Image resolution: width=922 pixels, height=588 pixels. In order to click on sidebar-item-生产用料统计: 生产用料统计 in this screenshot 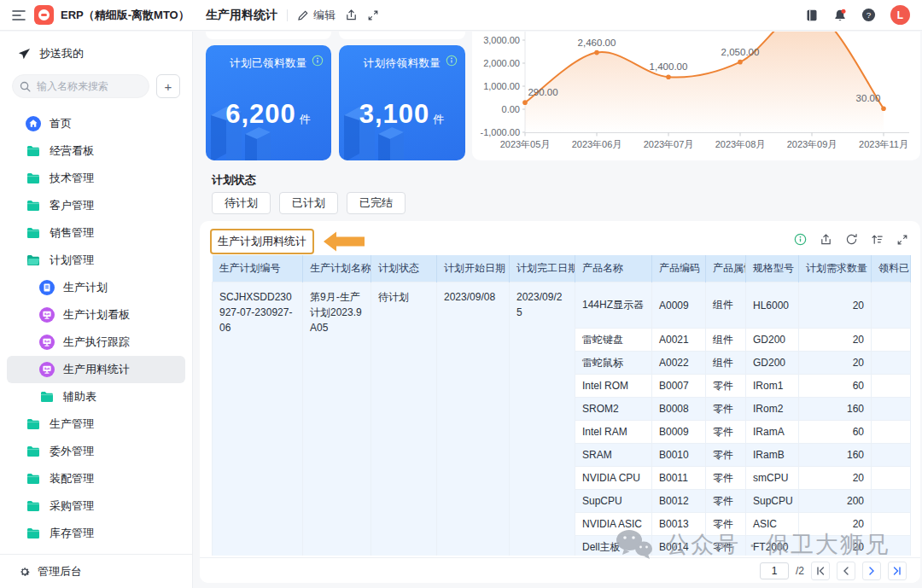, I will do `click(96, 370)`.